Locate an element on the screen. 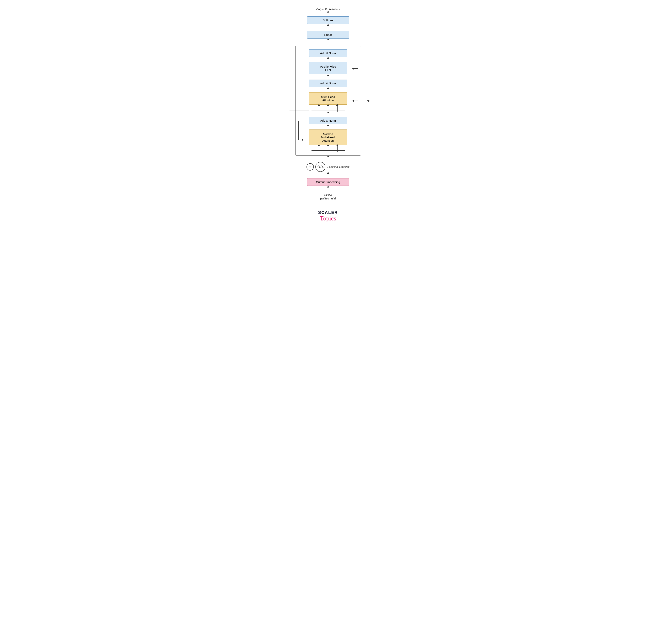 The width and height of the screenshot is (656, 644). arrow-addnorm2-ffn is located at coordinates (328, 77).